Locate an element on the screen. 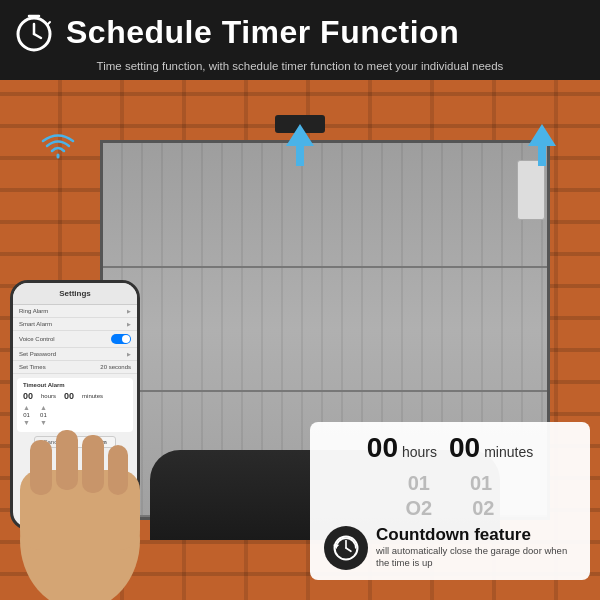 The height and width of the screenshot is (600, 600). phone-row-smart-alarm: Smart Alarm ▶ is located at coordinates (75, 324).